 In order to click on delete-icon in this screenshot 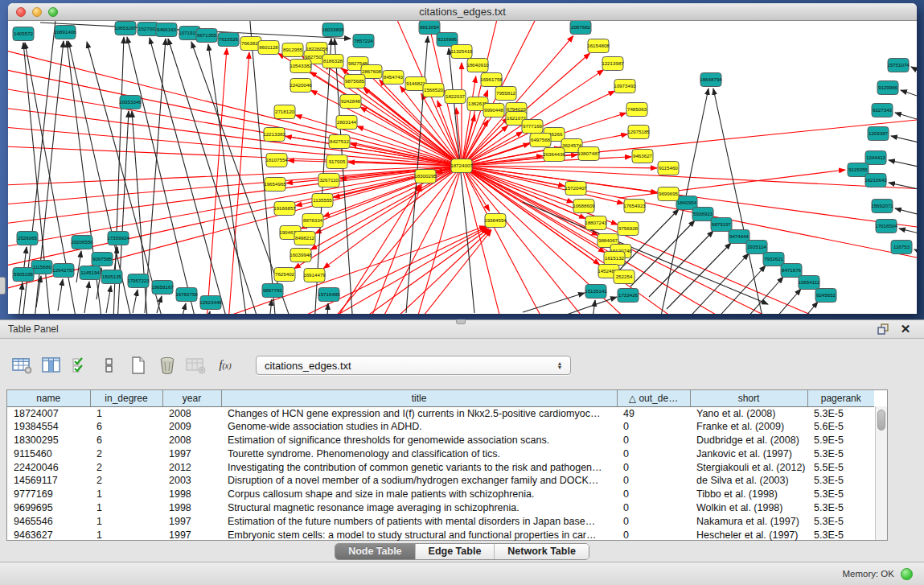, I will do `click(167, 365)`.